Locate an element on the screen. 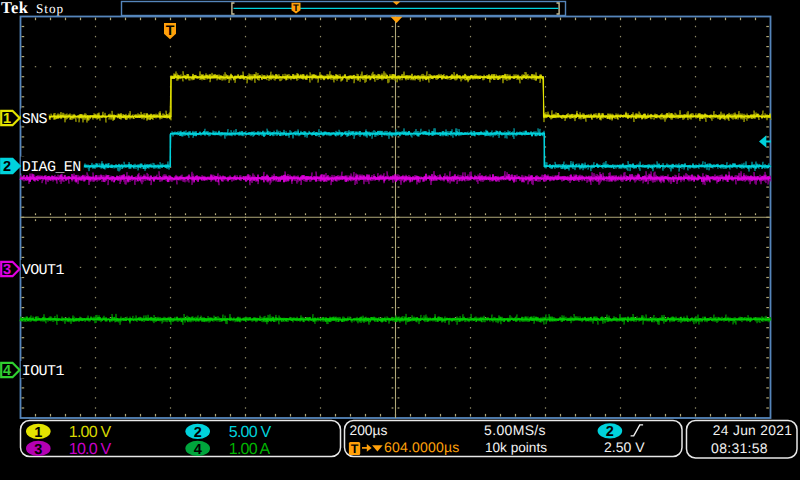  svg-text: 1.00 A is located at coordinates (250, 450).